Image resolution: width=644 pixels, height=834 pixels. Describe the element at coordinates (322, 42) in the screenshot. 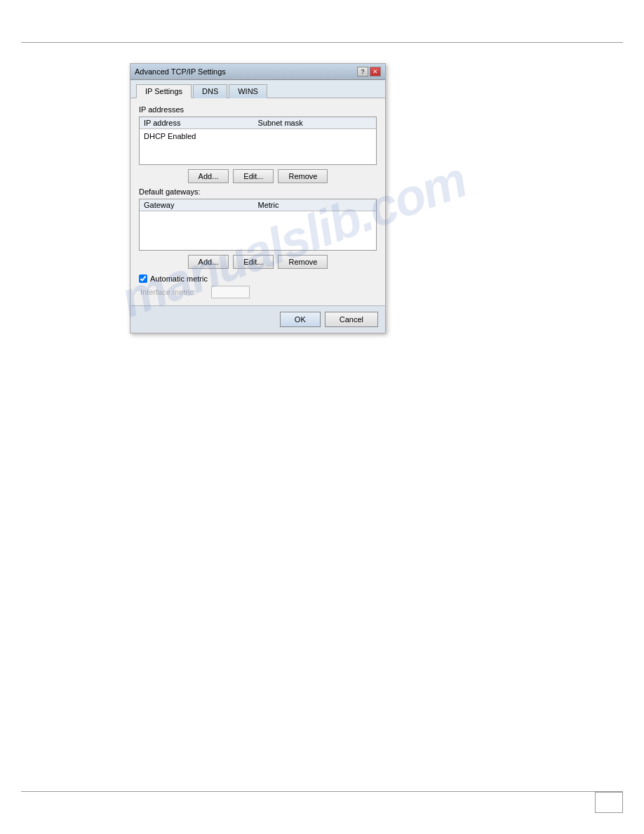

I see `page-top-rule` at that location.